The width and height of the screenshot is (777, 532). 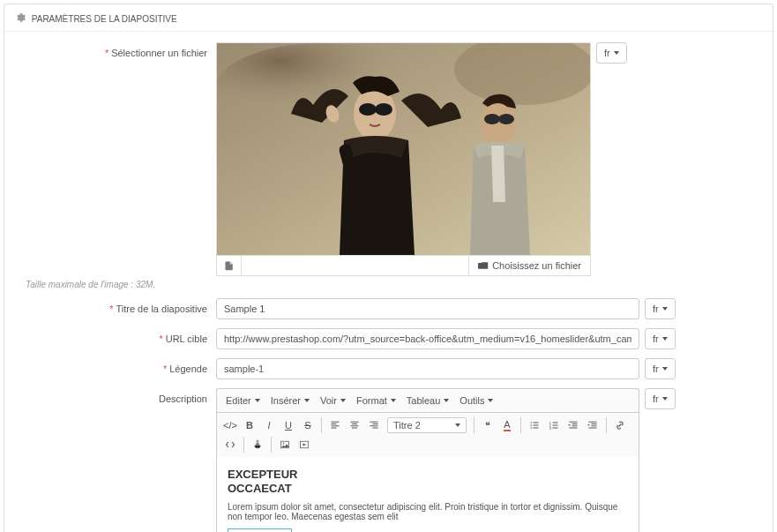 I want to click on label-description: Description, so click(x=183, y=399).